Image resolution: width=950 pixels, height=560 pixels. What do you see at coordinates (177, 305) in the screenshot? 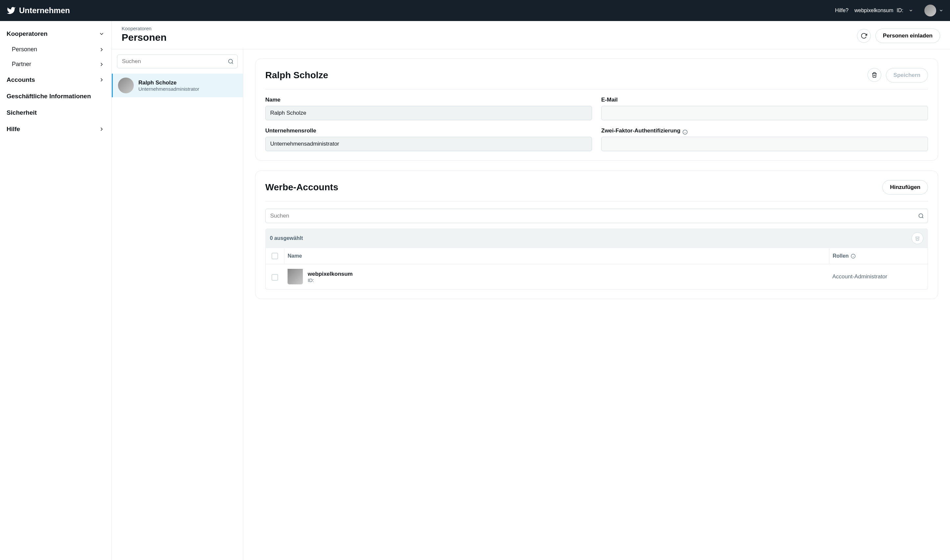
I see `people-list-column: Ralph Scholze Unternehmensadministrator` at bounding box center [177, 305].